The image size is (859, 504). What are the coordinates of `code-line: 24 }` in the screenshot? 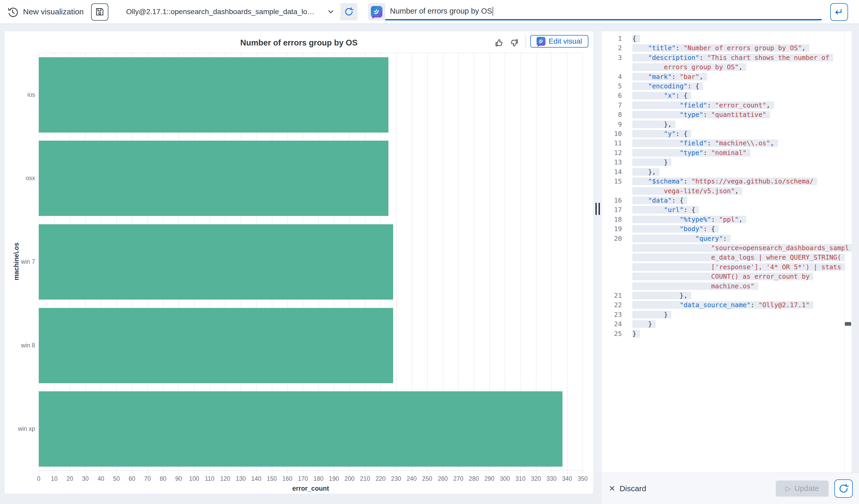 It's located at (723, 324).